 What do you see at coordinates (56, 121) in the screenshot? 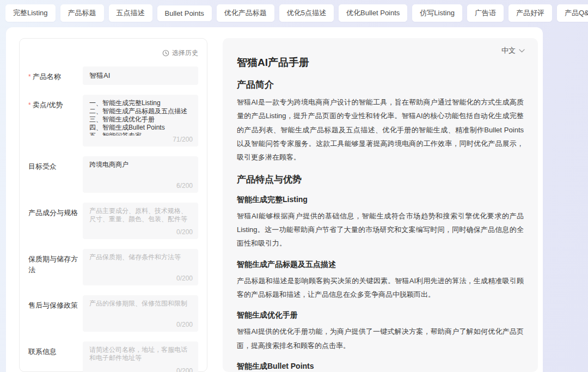
I see `selling-points-label: *卖点/优势` at bounding box center [56, 121].